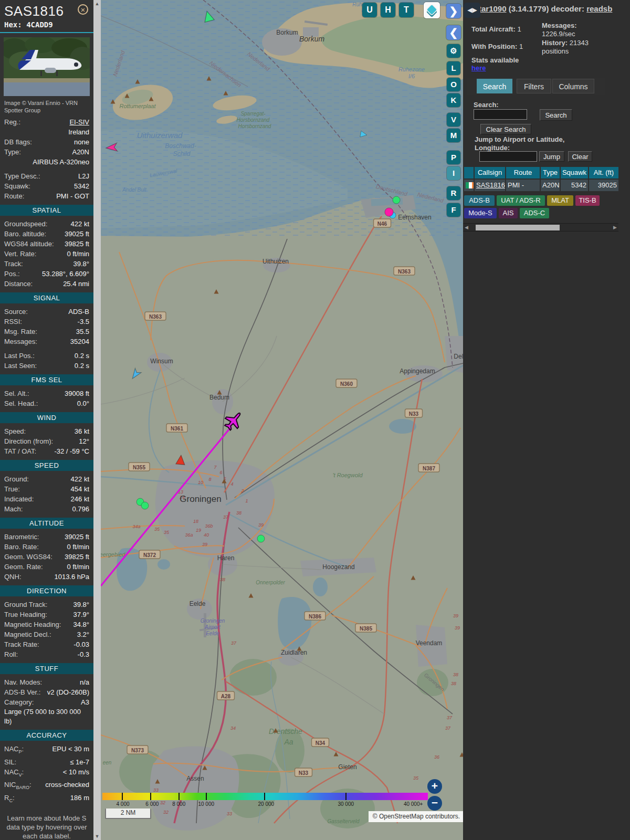 The width and height of the screenshot is (630, 840). Describe the element at coordinates (454, 51) in the screenshot. I see `settings-gear-icon: ⚙` at that location.